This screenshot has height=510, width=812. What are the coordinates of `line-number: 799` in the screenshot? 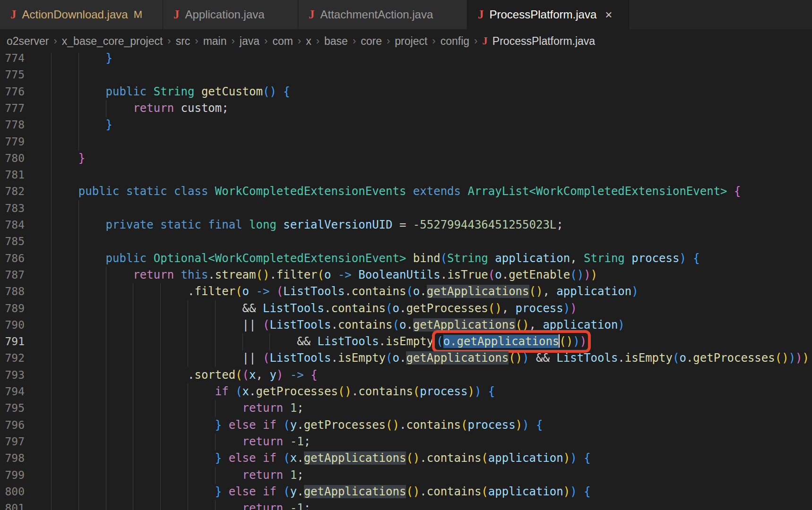 It's located at (12, 475).